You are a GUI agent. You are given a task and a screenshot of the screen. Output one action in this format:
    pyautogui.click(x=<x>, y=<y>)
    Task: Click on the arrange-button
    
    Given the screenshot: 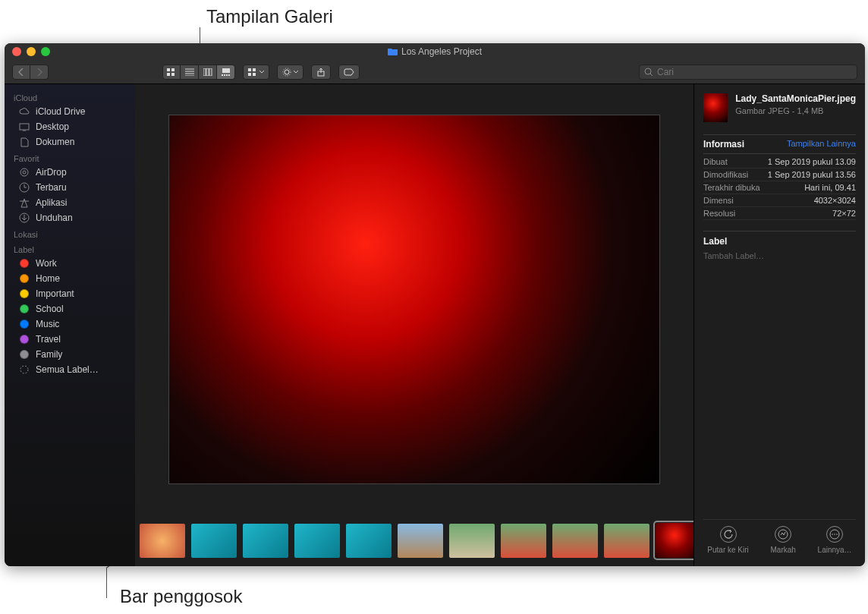 What is the action you would take?
    pyautogui.click(x=256, y=72)
    